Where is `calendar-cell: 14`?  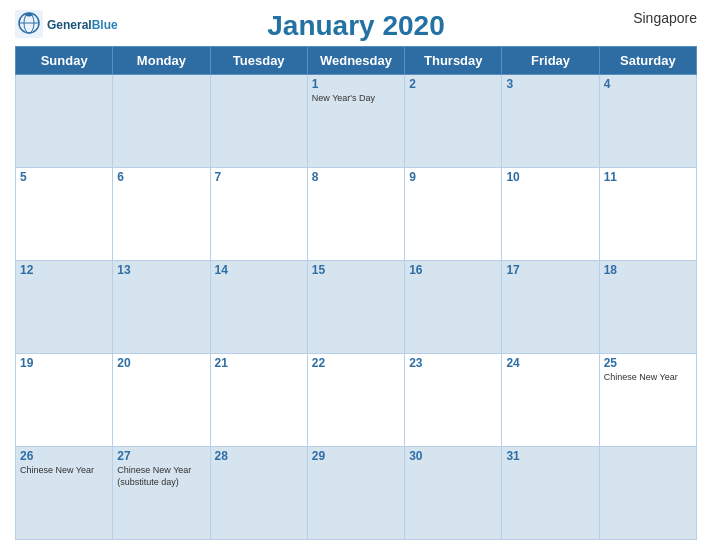
calendar-cell: 14 is located at coordinates (258, 308).